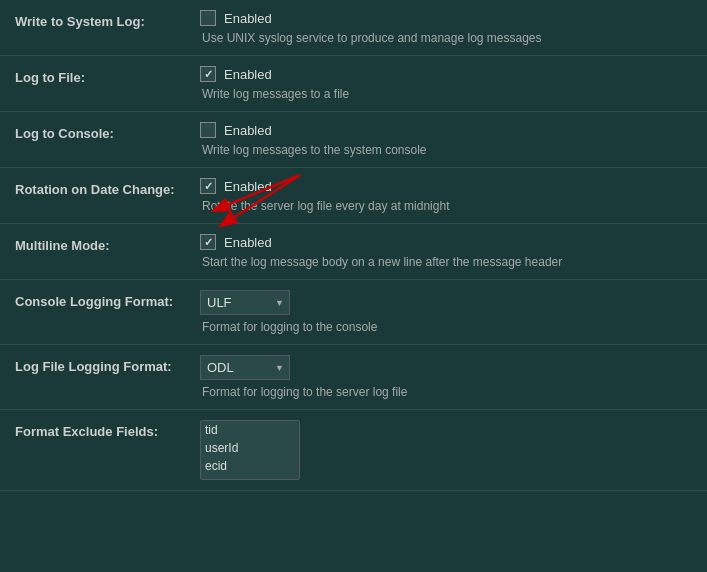 The height and width of the screenshot is (572, 707). I want to click on value-log-file-logging-format: ULFODLSimpleFormat for logging to the se…, so click(451, 377).